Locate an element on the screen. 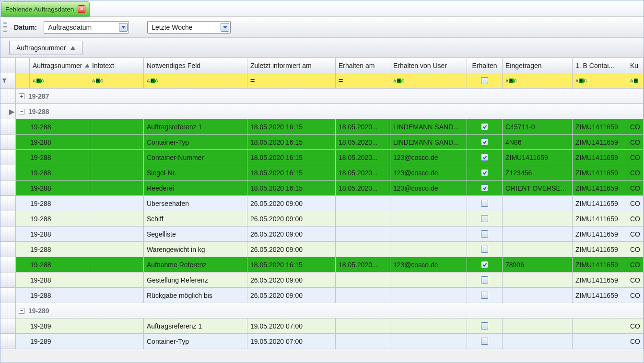  col-notwendiges-feld: Notwendiges Feld is located at coordinates (196, 65).